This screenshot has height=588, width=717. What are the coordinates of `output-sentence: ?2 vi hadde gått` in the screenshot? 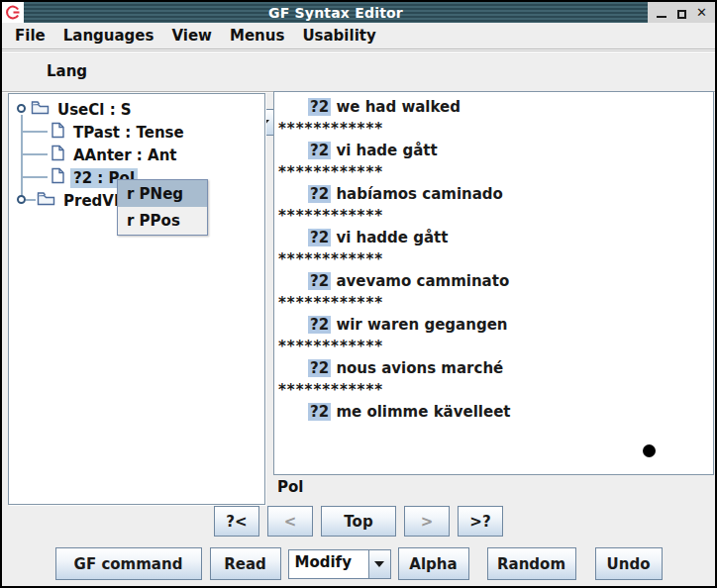 It's located at (495, 240).